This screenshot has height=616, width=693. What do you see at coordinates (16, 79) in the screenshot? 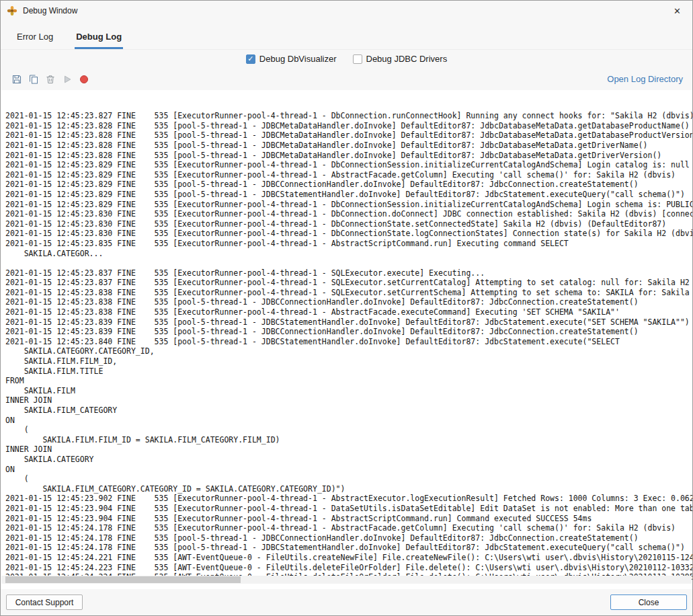
I see `save-log-button` at bounding box center [16, 79].